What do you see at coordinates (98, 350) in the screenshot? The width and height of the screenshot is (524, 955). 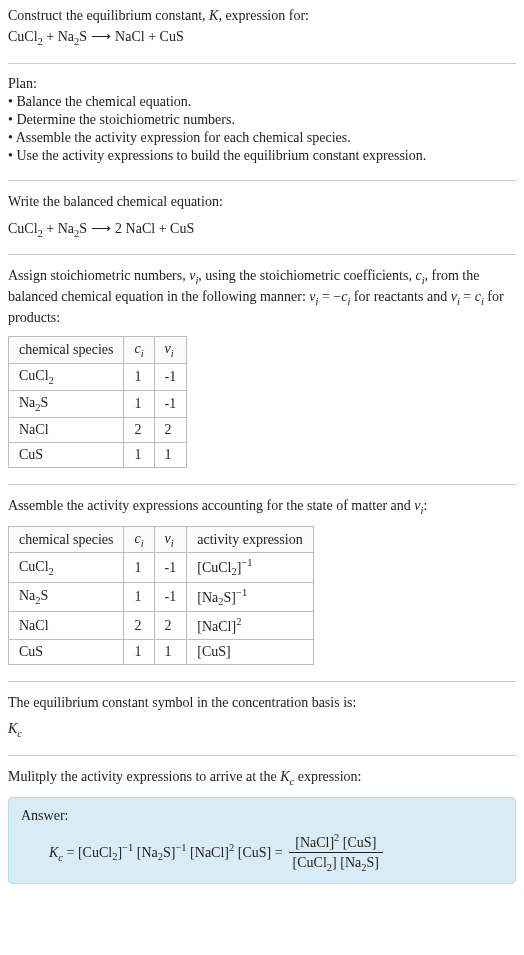 I see `table-header-row: chemical species ci νi` at bounding box center [98, 350].